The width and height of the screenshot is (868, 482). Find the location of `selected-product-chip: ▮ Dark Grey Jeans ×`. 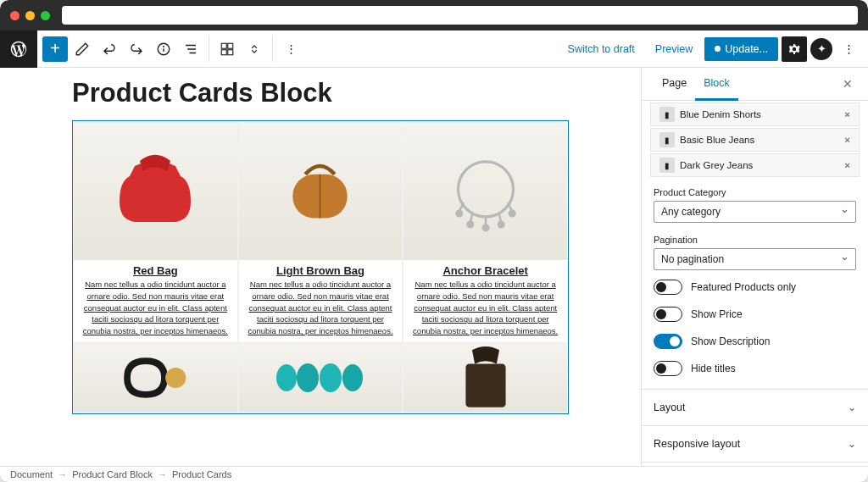

selected-product-chip: ▮ Dark Grey Jeans × is located at coordinates (754, 165).